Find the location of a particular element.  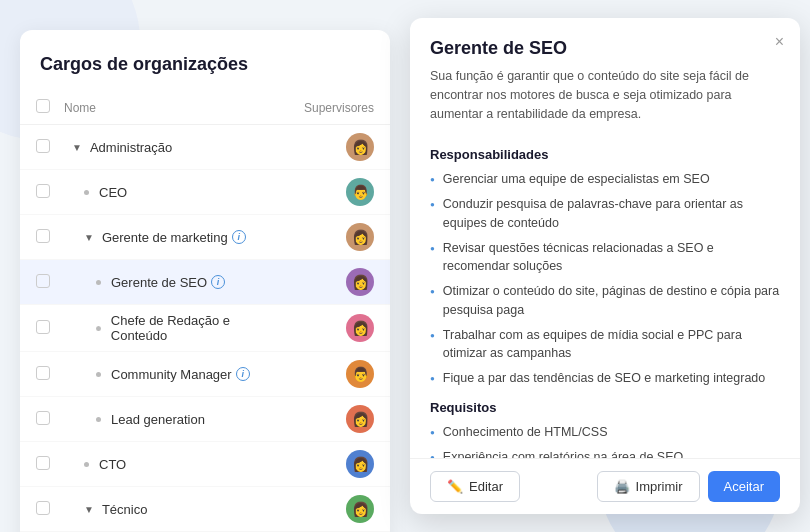

table-row: ▼ Técnico 👩 is located at coordinates (205, 510).